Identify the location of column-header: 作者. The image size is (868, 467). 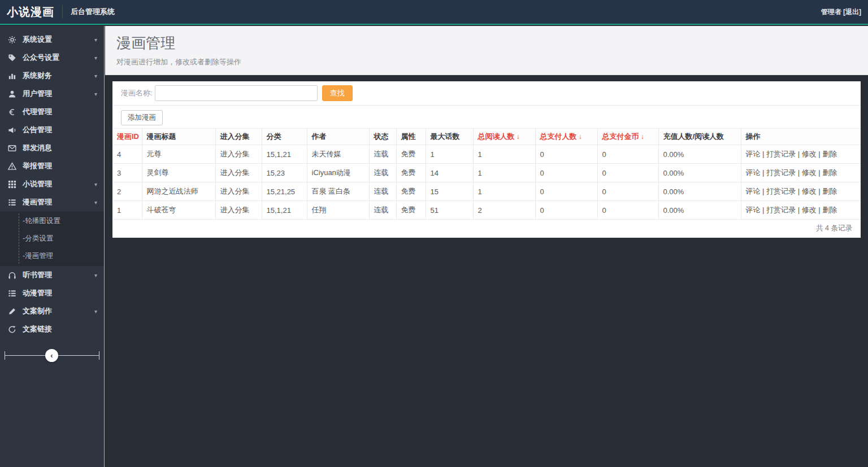
(338, 137).